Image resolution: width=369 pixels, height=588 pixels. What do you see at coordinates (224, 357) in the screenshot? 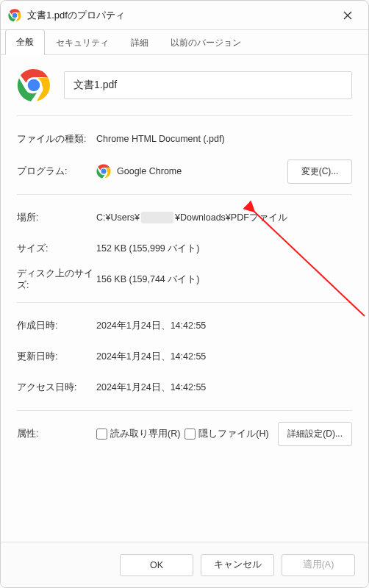
I see `value-modified: 2024年1月24日、14:42:55` at bounding box center [224, 357].